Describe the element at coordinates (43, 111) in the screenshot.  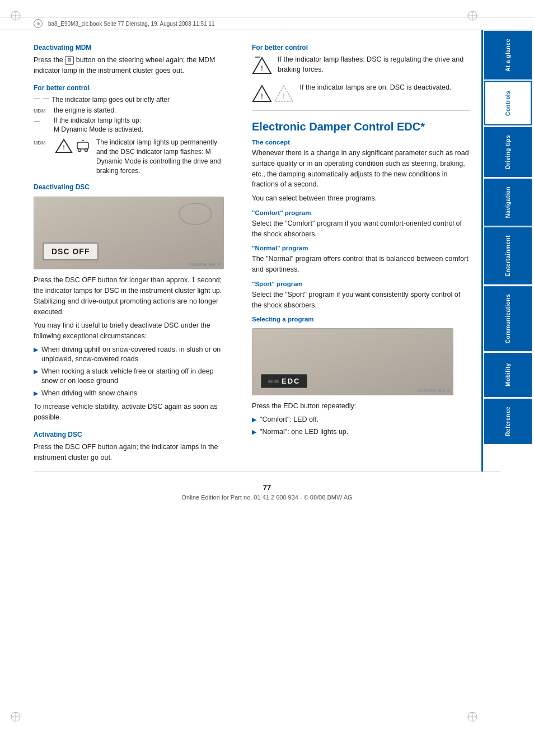
I see `mdm-label-1: MDM` at that location.